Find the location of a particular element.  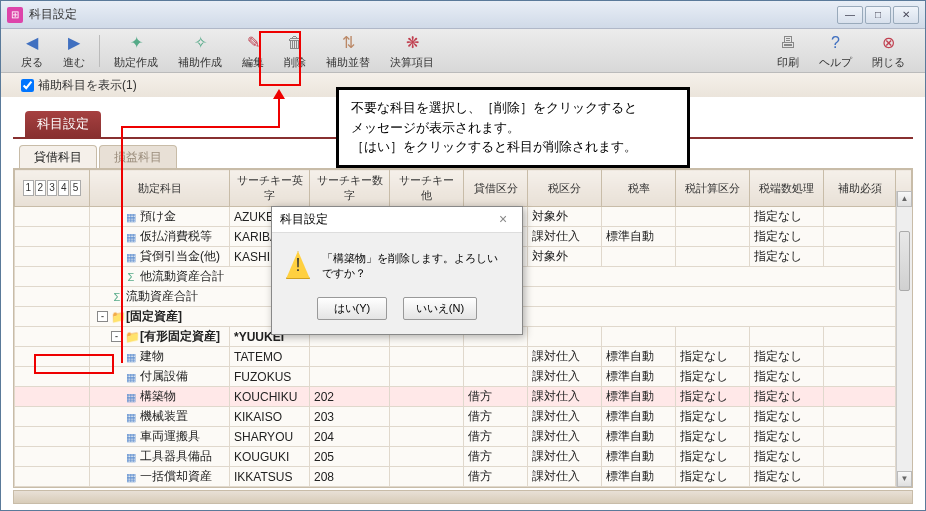

table-row: ▦機械装置KIKAISO203借方課対仕入標準自動指定なし指定なし is located at coordinates (464, 417).